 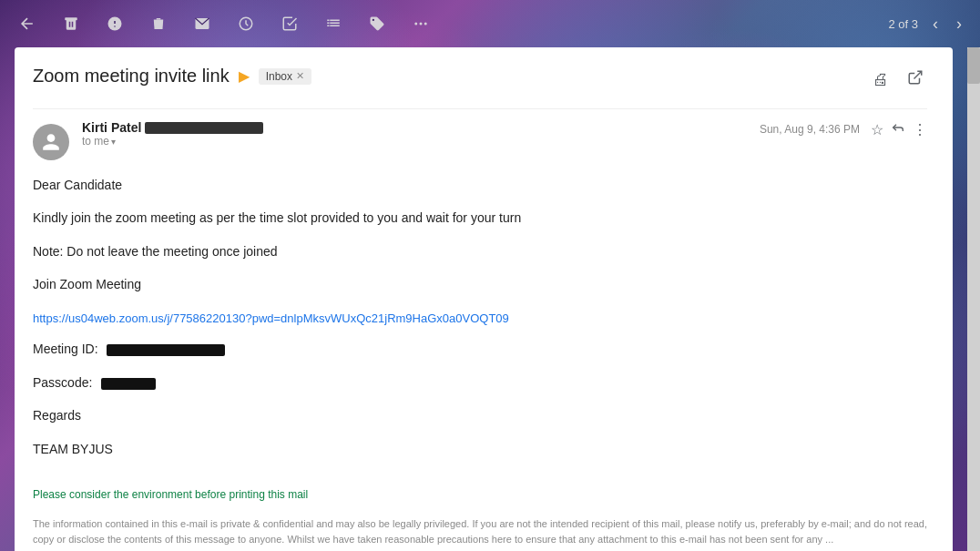 I want to click on email-subject: Zoom meeting invite link, so click(x=131, y=77).